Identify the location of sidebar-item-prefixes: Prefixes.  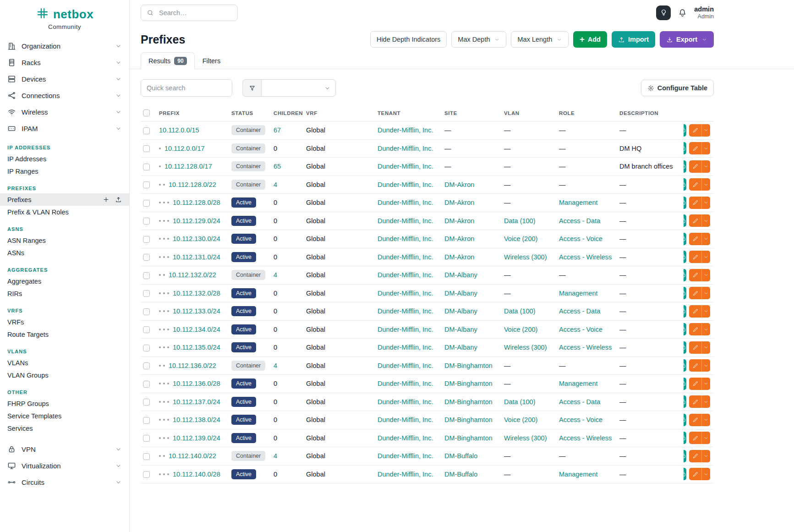
(65, 200).